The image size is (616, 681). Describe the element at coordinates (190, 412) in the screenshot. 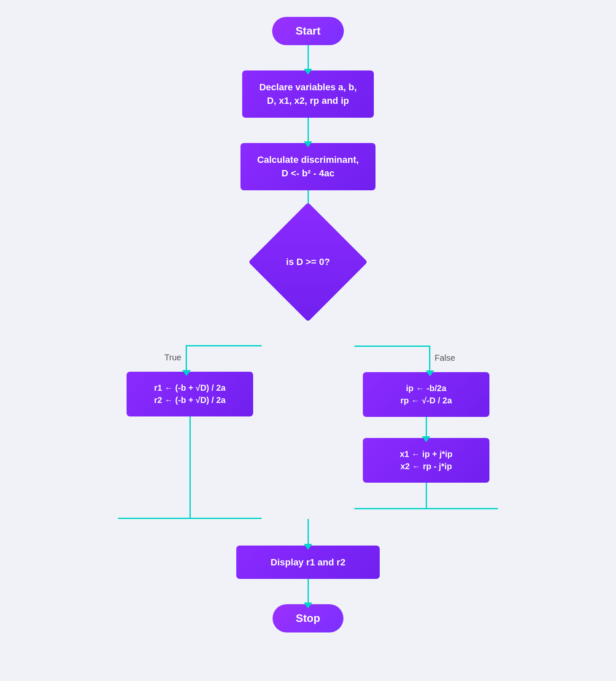

I see `true-branch: True r1 ← (-b + √D) / 2a r2 ← (-b + √D) …` at that location.